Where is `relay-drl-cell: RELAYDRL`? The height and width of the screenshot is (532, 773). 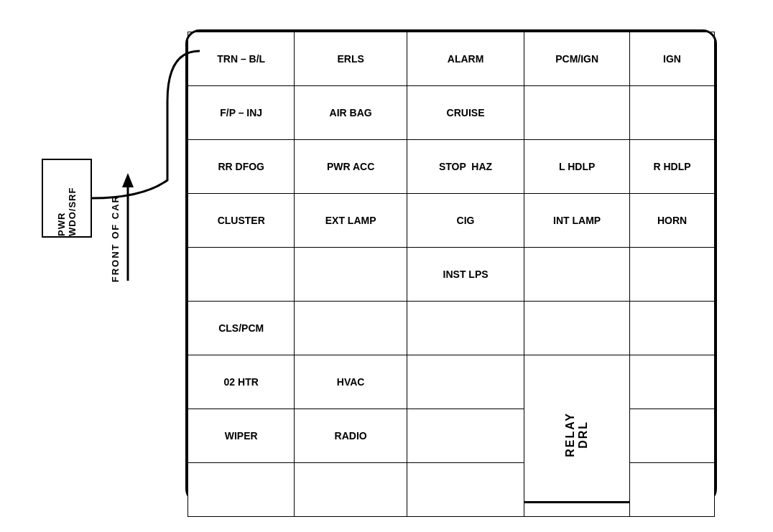 relay-drl-cell: RELAYDRL is located at coordinates (578, 435).